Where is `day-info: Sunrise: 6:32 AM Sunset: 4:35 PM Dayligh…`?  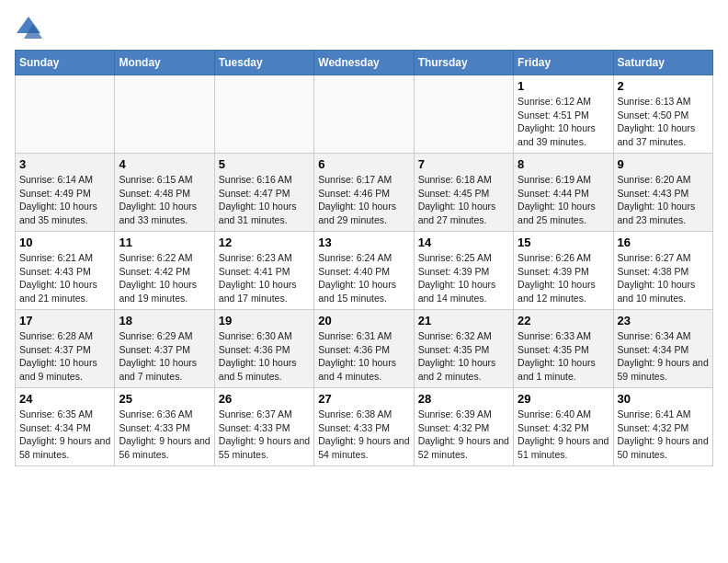
day-info: Sunrise: 6:32 AM Sunset: 4:35 PM Dayligh… is located at coordinates (463, 357).